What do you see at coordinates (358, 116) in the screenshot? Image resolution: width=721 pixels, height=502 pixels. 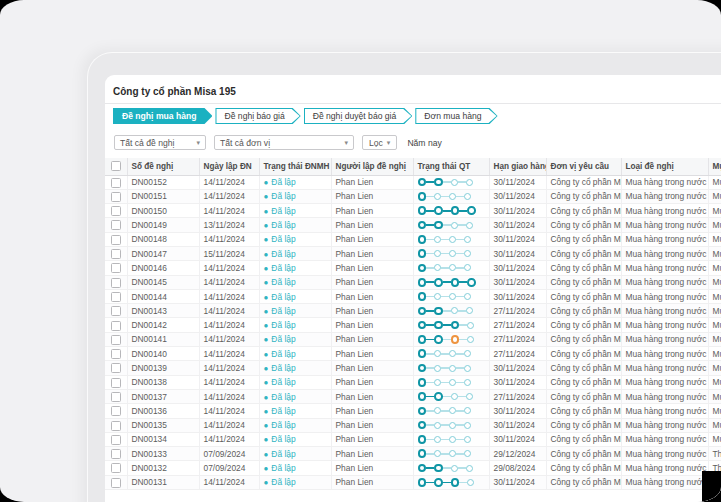 I see `tab-de-nghi-duyet-bao-gia: Đề nghị duyệt báo giá` at bounding box center [358, 116].